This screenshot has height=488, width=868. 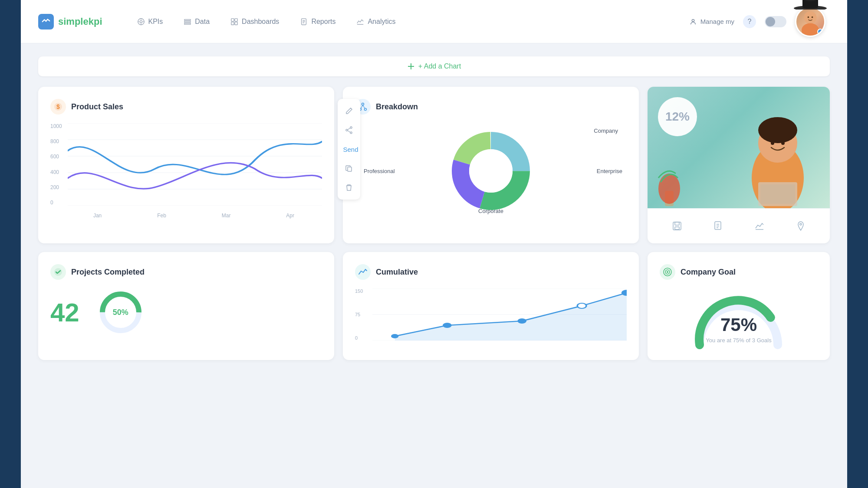 I want to click on donut-svg, so click(x=491, y=171).